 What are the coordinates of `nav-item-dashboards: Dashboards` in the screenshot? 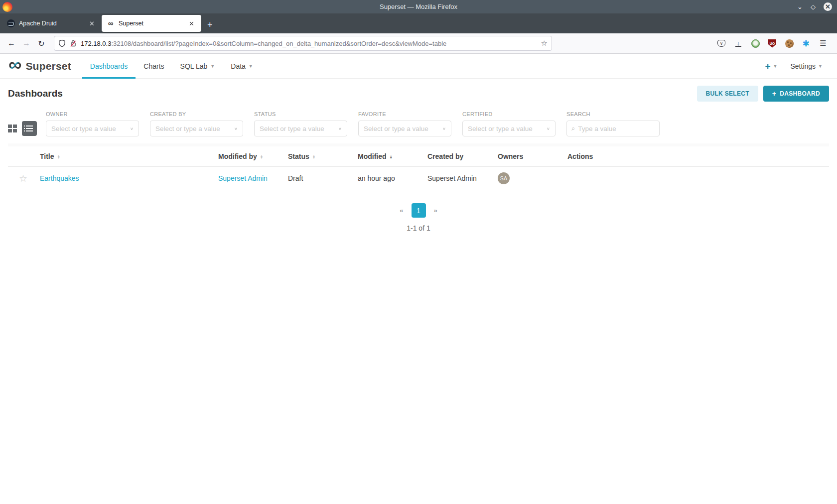 It's located at (109, 66).